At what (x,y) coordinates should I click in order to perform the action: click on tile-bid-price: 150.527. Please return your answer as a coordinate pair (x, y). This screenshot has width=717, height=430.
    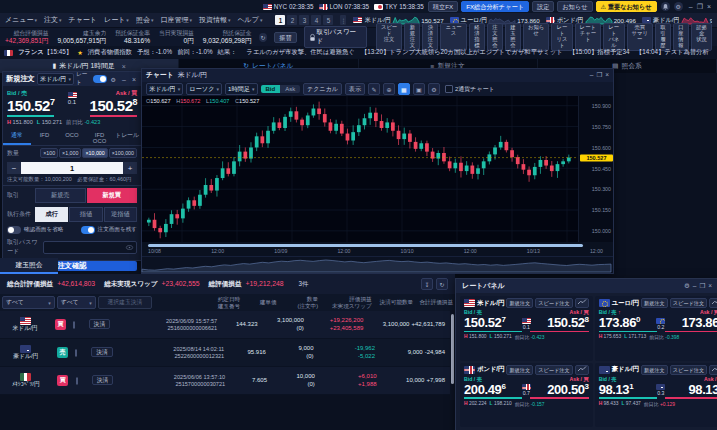
    Looking at the image, I should click on (484, 323).